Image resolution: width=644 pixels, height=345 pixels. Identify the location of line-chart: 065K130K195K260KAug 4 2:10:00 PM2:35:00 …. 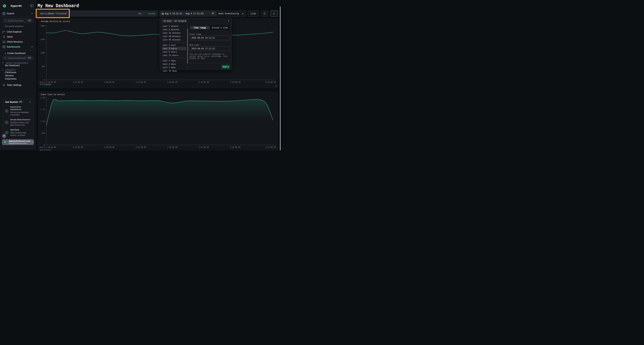
(158, 53).